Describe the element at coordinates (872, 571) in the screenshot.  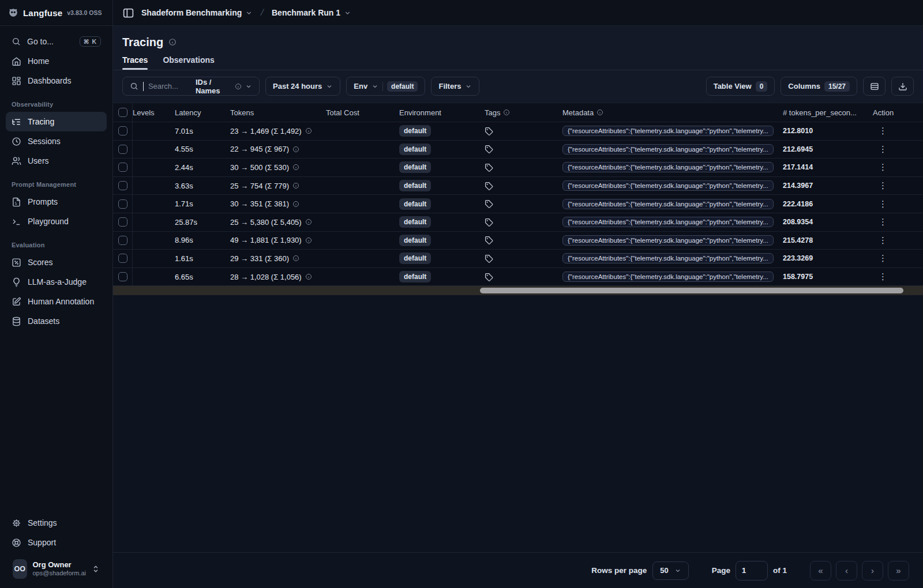
I see `next-page-button: ›` at that location.